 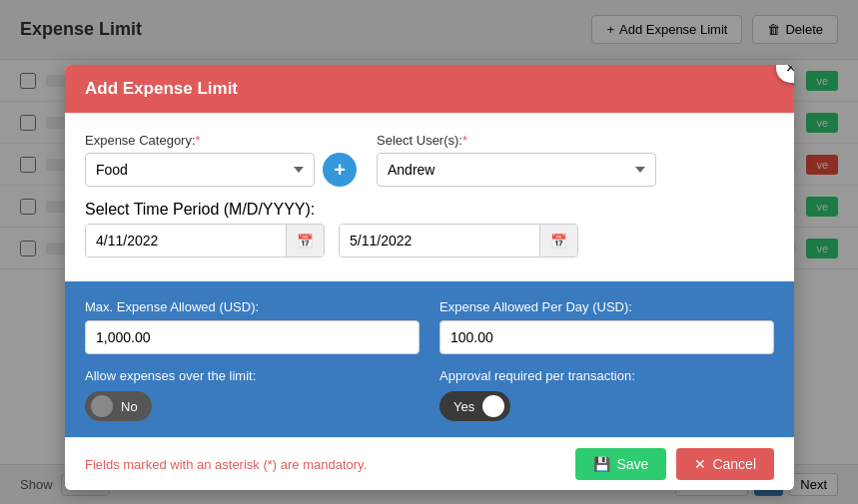 I want to click on save-button: 💾 Save, so click(x=621, y=464).